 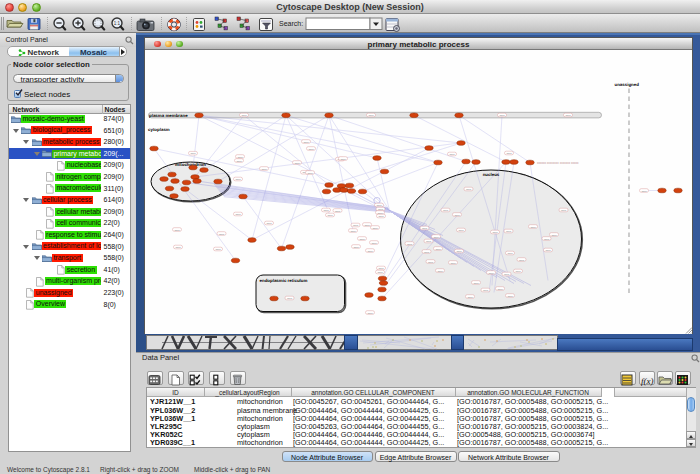 I want to click on svg-text: f(x), so click(x=648, y=380).